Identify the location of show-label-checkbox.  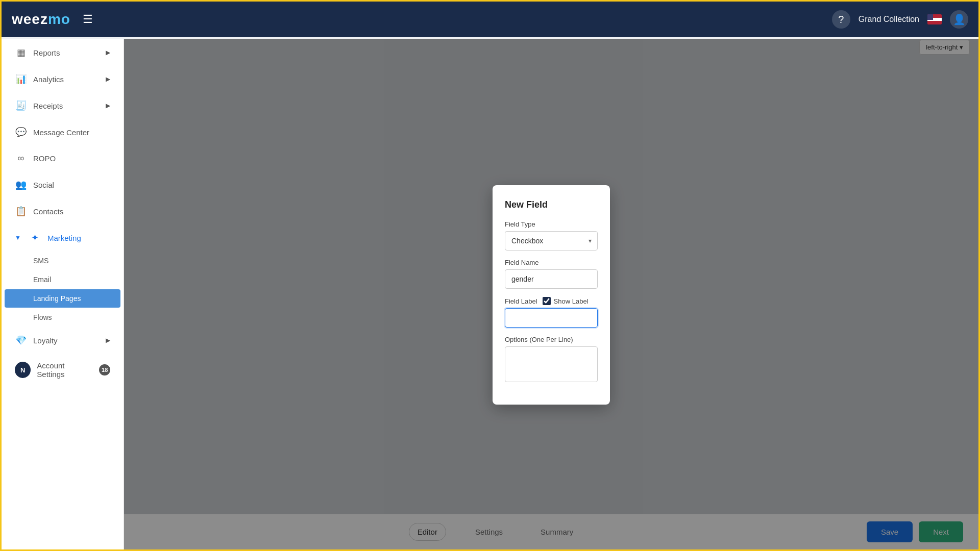
(547, 301).